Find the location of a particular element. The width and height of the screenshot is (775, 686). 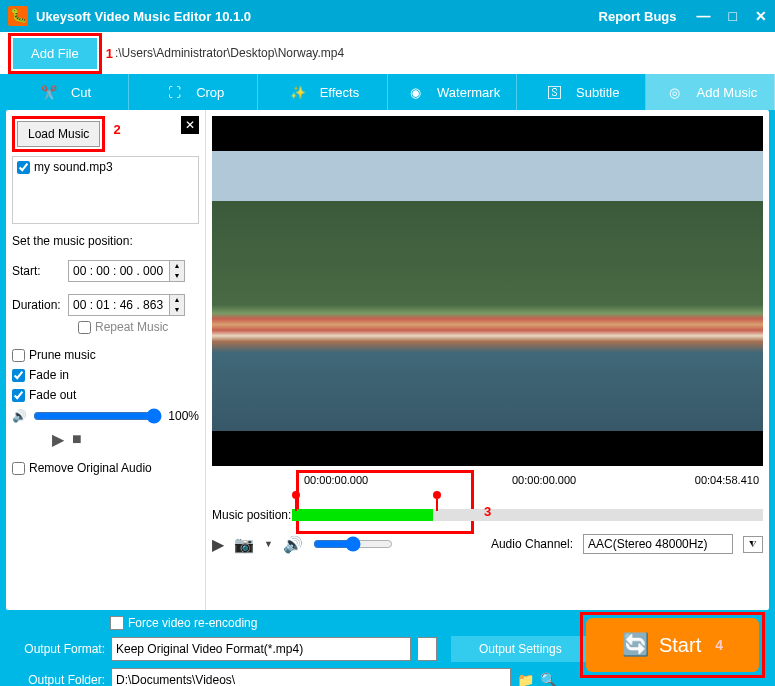

force-reencode-checkbox is located at coordinates (117, 623).